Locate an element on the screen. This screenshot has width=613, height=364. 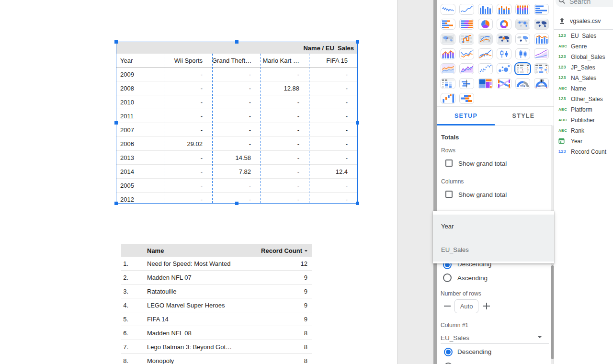
selection-handle-n is located at coordinates (237, 42).